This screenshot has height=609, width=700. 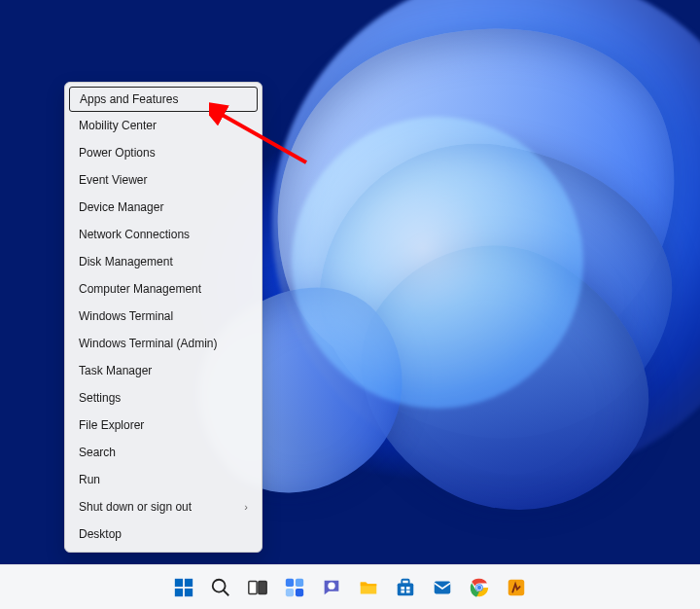 What do you see at coordinates (479, 588) in the screenshot?
I see `chrome-button` at bounding box center [479, 588].